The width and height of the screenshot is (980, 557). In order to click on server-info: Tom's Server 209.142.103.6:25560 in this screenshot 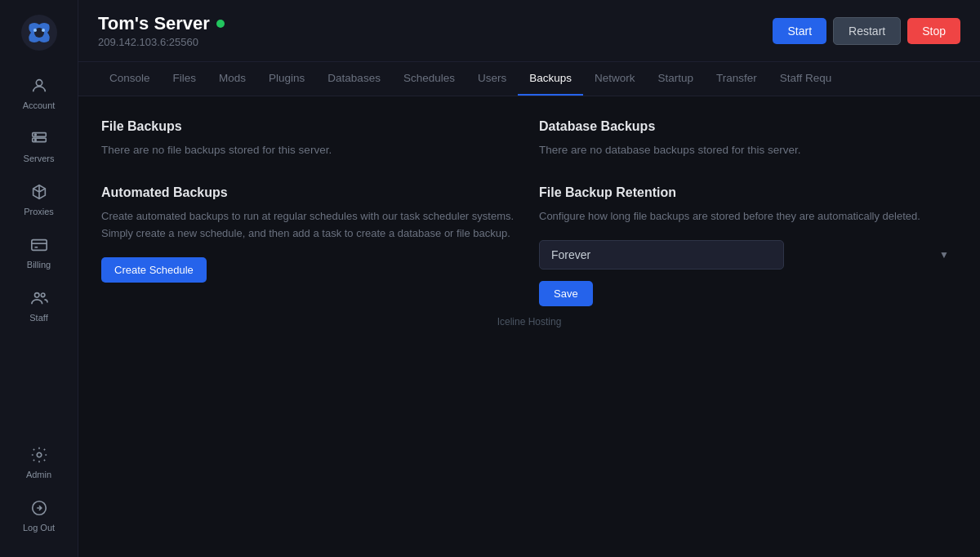, I will do `click(162, 31)`.